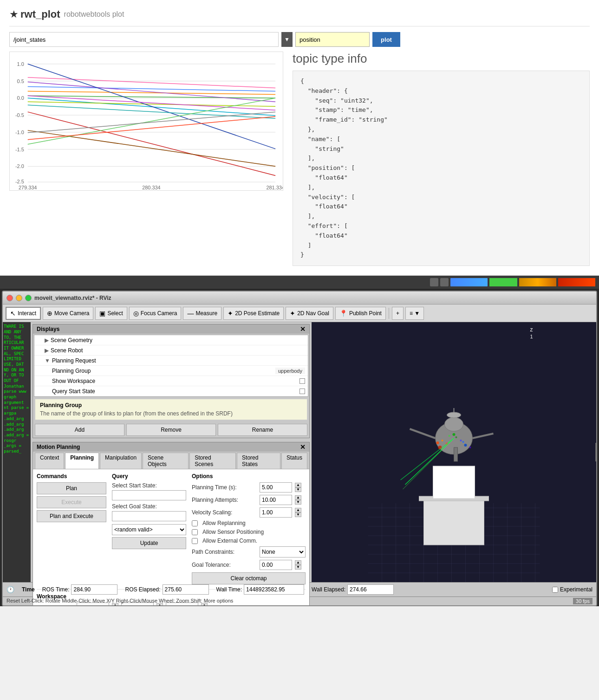 The width and height of the screenshot is (599, 700). I want to click on pose-estimate-btn: ✦ 2D Pose Estimate, so click(254, 313).